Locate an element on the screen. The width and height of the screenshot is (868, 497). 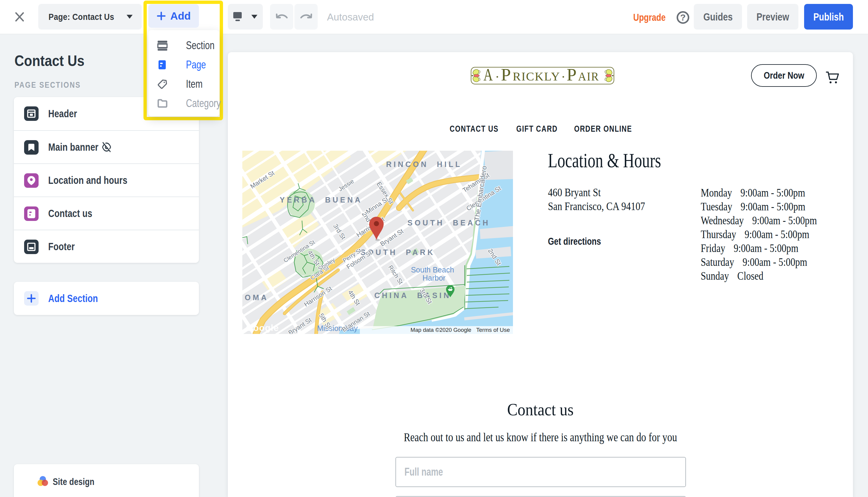
svg-text: Terms of Use is located at coordinates (493, 330).